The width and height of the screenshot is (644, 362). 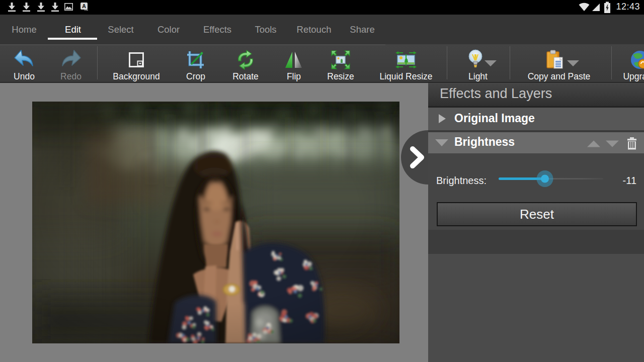 I want to click on svg-text: A, so click(x=84, y=6).